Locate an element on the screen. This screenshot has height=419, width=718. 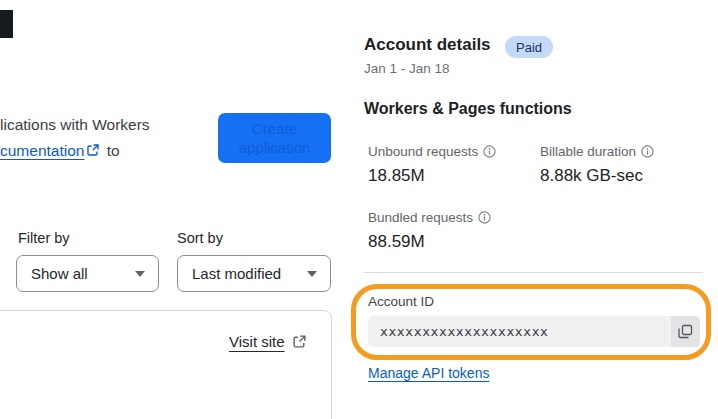
account-id-group is located at coordinates (534, 332).